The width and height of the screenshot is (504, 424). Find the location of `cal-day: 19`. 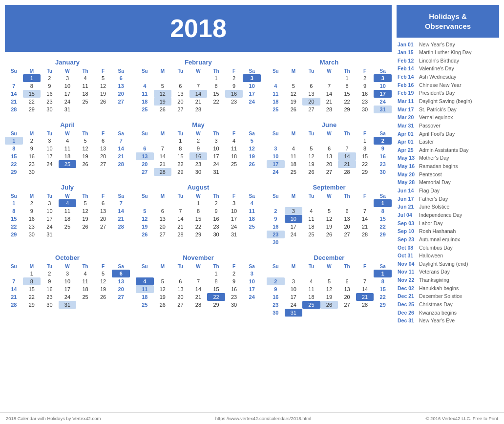

cal-day: 19 is located at coordinates (329, 227).